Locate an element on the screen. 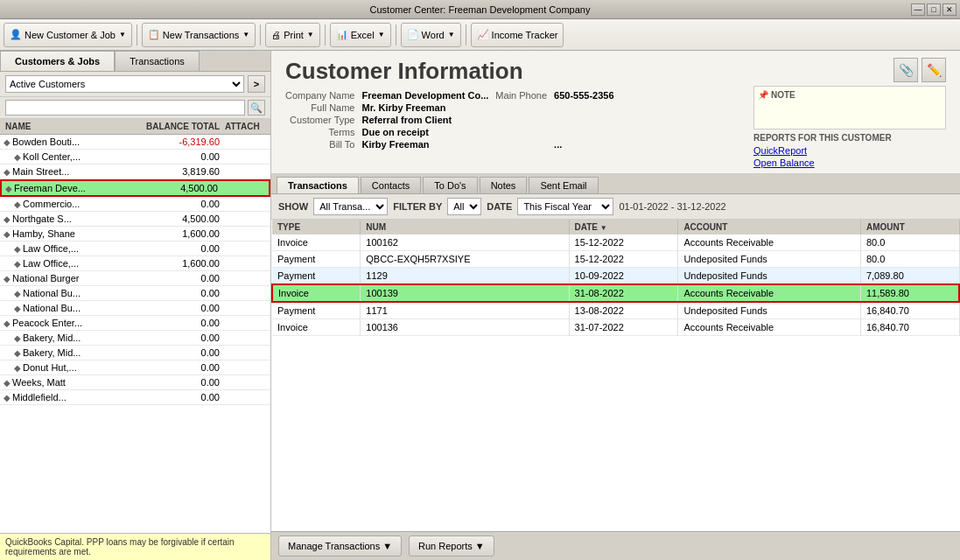 This screenshot has width=960, height=560. search-input is located at coordinates (125, 108).